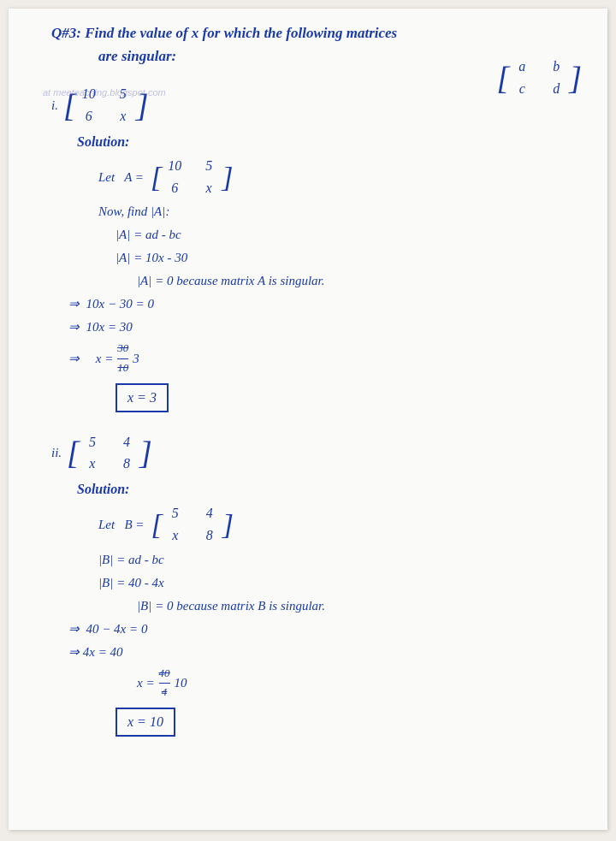 The height and width of the screenshot is (841, 616). Describe the element at coordinates (181, 683) in the screenshot. I see `result-10: 10` at that location.